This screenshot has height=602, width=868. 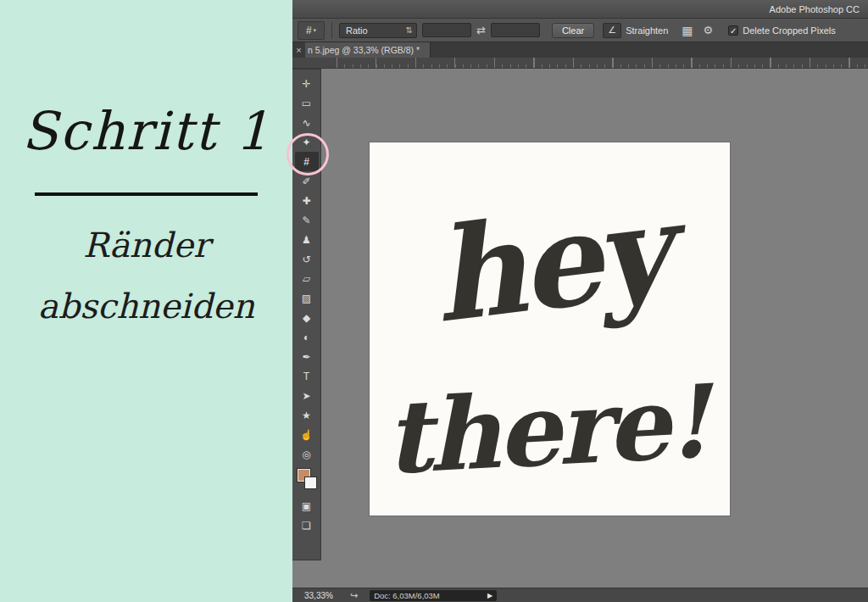 What do you see at coordinates (733, 31) in the screenshot?
I see `checkbox-checked-icon: ✓` at bounding box center [733, 31].